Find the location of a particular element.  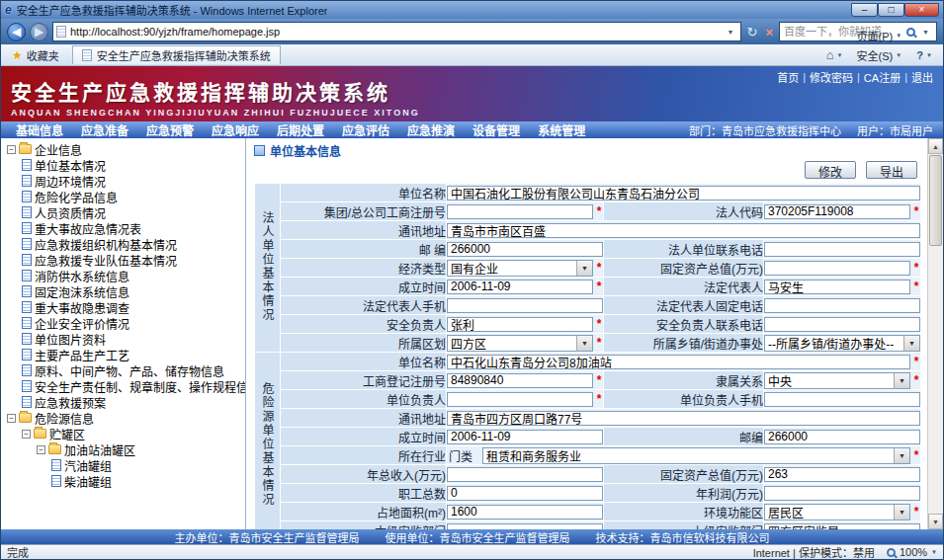

tree-item: −加油站油罐区 is located at coordinates (125, 449).